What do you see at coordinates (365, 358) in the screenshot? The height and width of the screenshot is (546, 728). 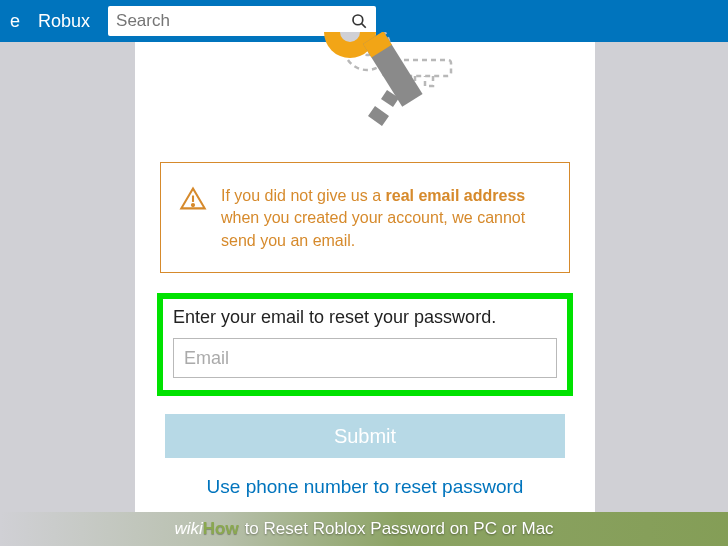 I see `email-field` at bounding box center [365, 358].